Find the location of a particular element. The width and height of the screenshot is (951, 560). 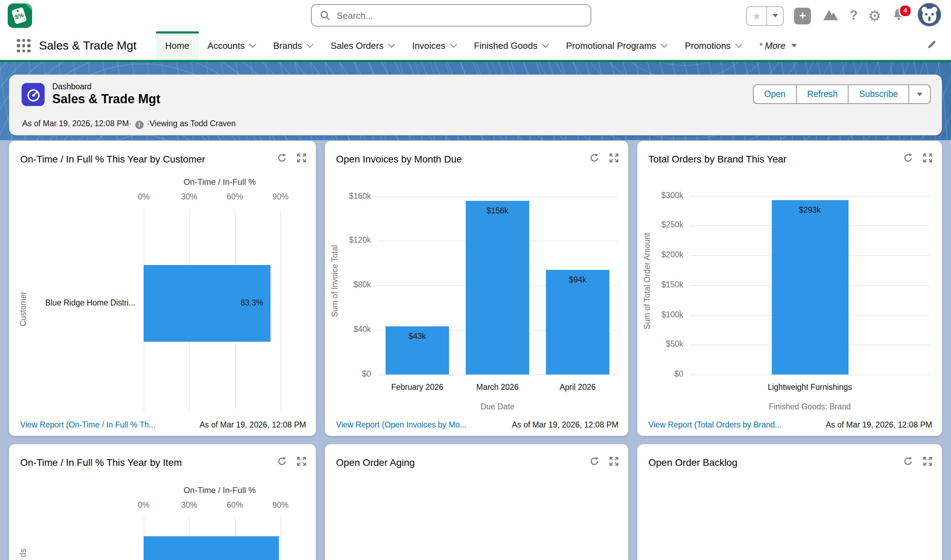

card-open-order-backlog: Open Order Backlog is located at coordinates (789, 502).